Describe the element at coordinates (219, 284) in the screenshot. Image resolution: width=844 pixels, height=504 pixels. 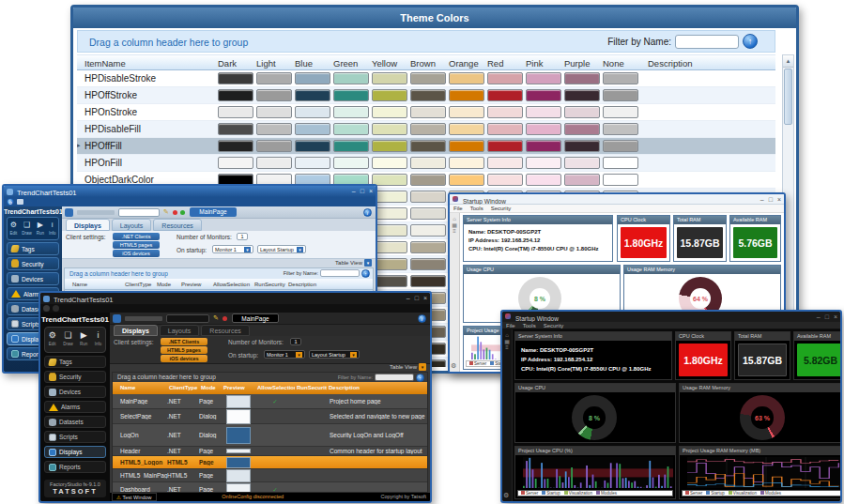
I see `lt-grid-headers: NameClientTypeModePreviewAllowSelectionR…` at that location.